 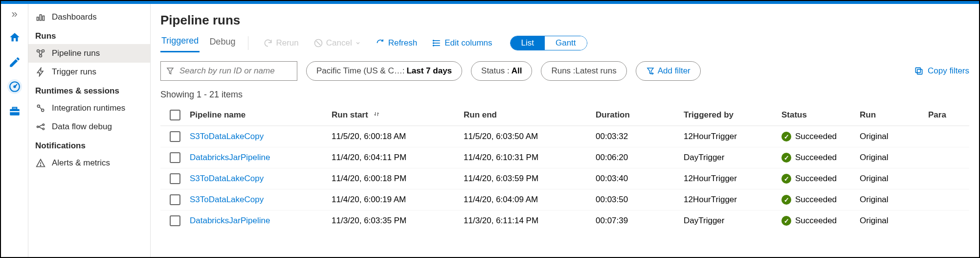 What do you see at coordinates (563, 71) in the screenshot?
I see `filter-runs-label: Runs :` at bounding box center [563, 71].